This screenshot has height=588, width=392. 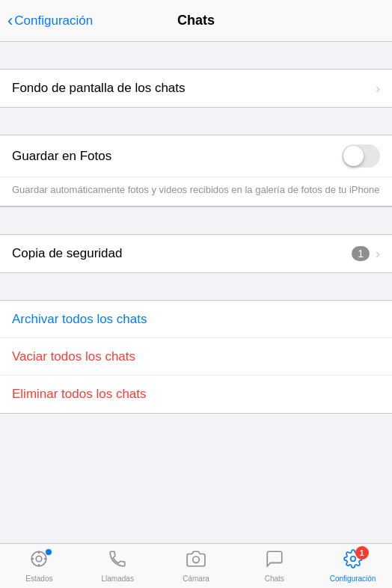 I want to click on backup-label: Copia de seguridad, so click(x=67, y=254).